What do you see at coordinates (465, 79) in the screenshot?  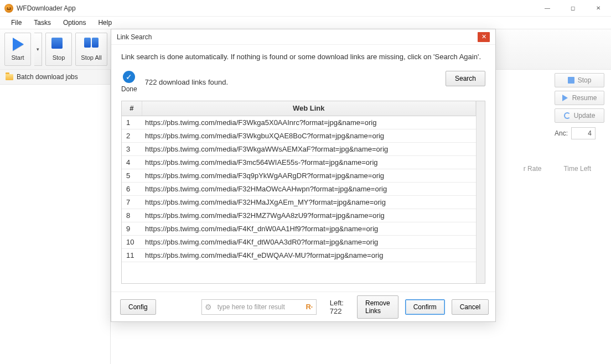 I see `search-again-button: Search` at bounding box center [465, 79].